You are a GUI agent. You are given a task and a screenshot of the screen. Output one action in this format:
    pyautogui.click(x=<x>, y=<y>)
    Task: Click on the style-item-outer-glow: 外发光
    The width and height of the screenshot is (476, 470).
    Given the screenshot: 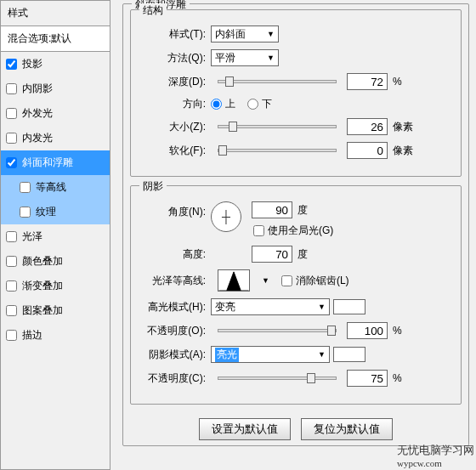 What is the action you would take?
    pyautogui.click(x=55, y=114)
    